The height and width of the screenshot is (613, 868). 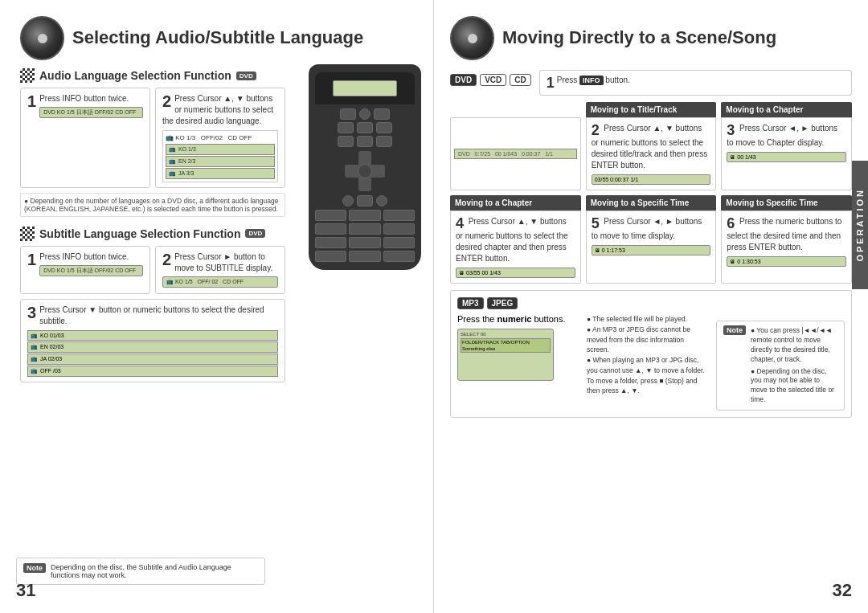 I want to click on left-note-text: Depending on the disc, the Subtitle and …, so click(x=154, y=571).